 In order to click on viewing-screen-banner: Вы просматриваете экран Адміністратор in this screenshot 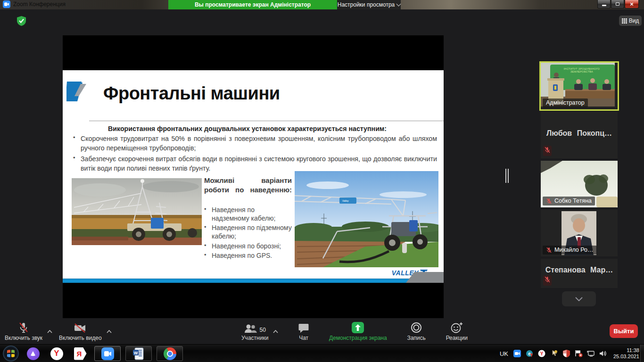, I will do `click(253, 5)`.